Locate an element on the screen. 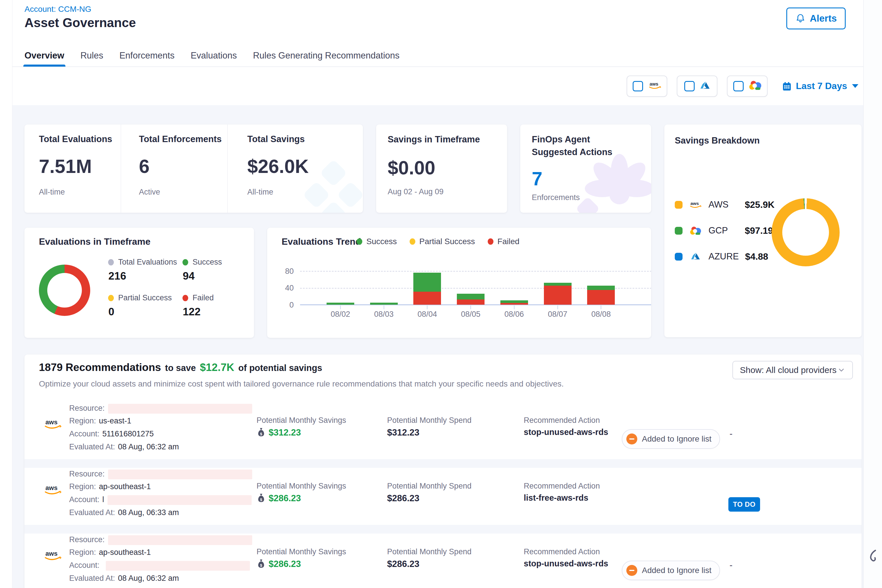  x-axis-label-0807: 08/07 is located at coordinates (558, 314).